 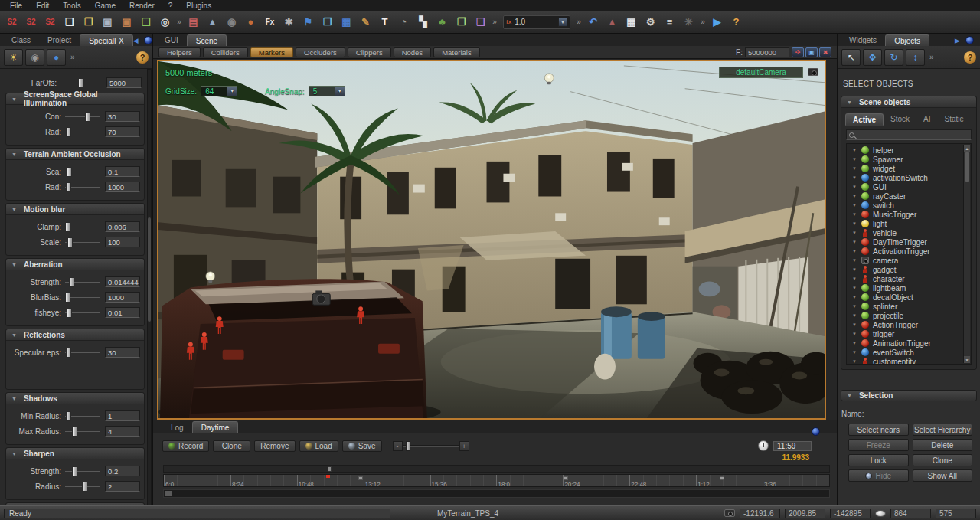 I want to click on app-logo-1-icon: S2, so click(x=12, y=22).